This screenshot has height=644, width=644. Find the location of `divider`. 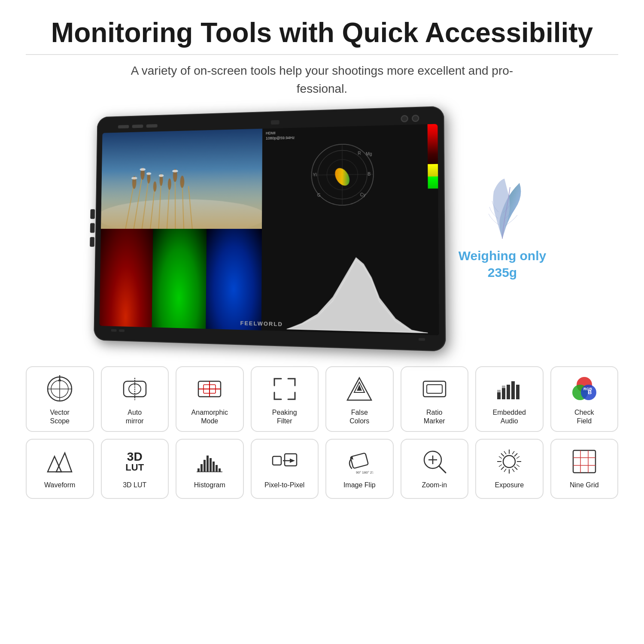

divider is located at coordinates (322, 55).